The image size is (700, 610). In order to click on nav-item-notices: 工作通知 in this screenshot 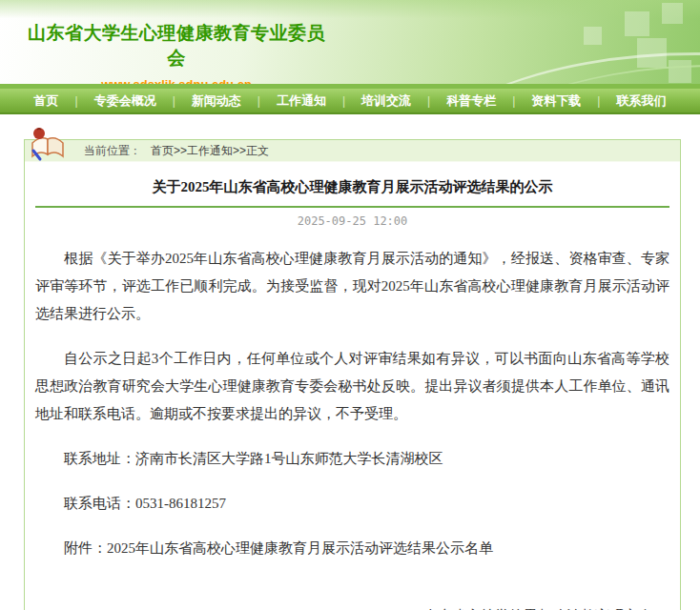, I will do `click(301, 101)`.